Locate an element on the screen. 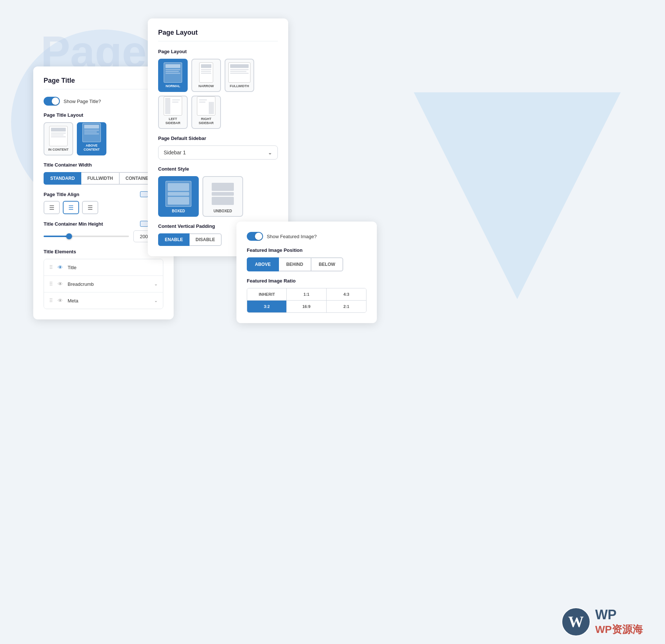 This screenshot has width=665, height=644. sidebar-value: Sidebar 1 is located at coordinates (175, 153).